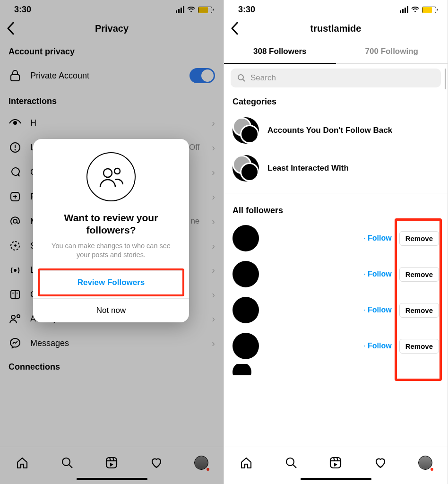 The image size is (448, 484). Describe the element at coordinates (111, 231) in the screenshot. I see `review-followers-modal: Want to review your followers? You can m…` at that location.